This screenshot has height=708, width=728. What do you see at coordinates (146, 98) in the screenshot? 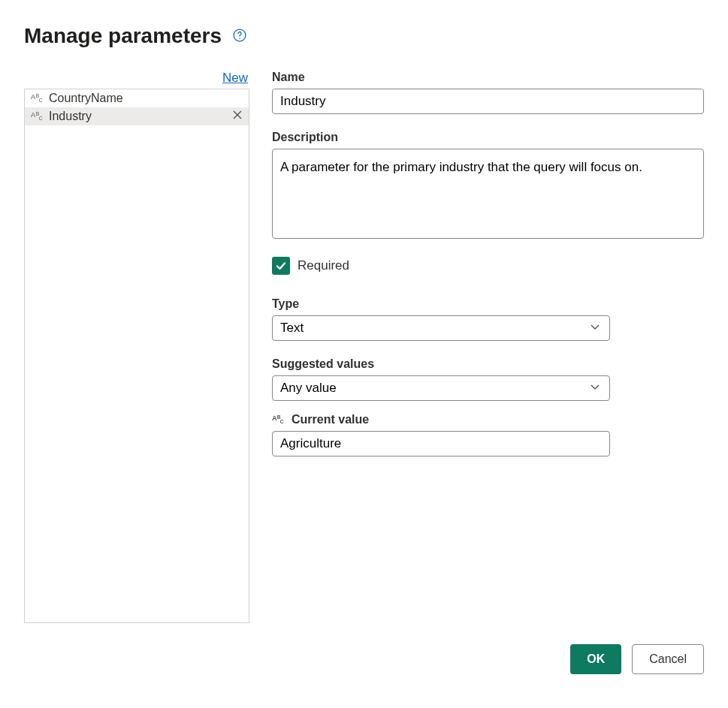
I see `parameter-item-label: CountryName` at bounding box center [146, 98].